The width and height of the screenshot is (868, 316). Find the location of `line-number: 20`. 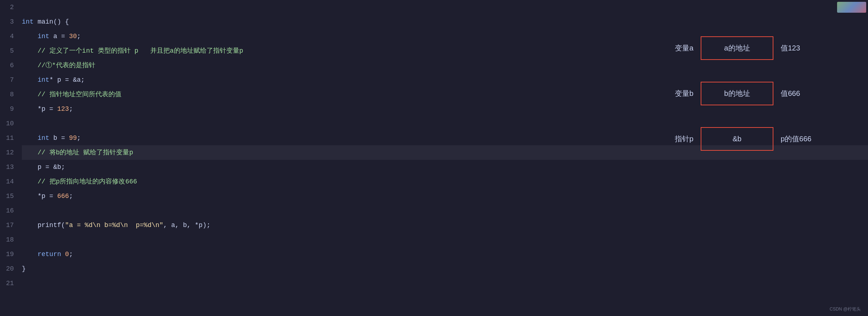

line-number: 20 is located at coordinates (7, 269).